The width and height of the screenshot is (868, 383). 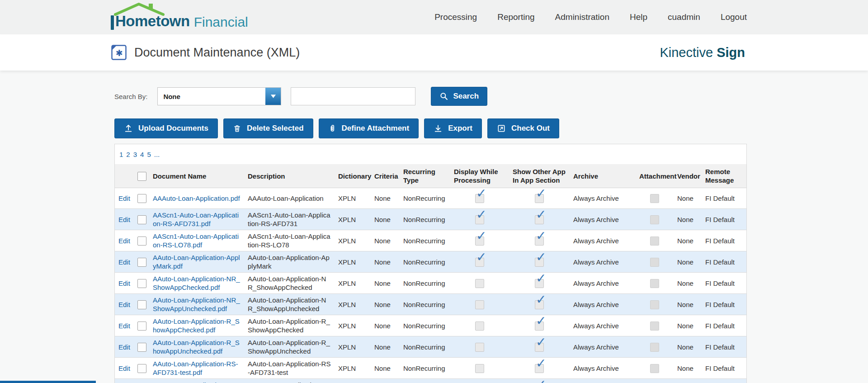 I want to click on search-input, so click(x=353, y=96).